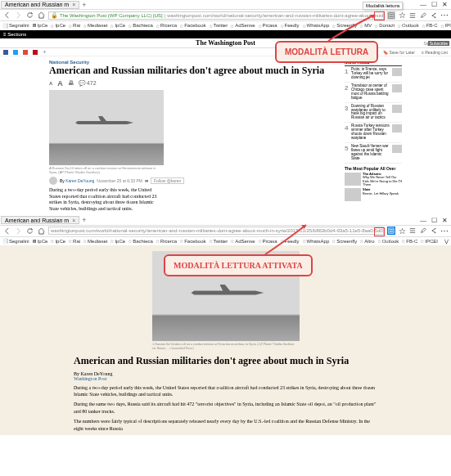 Image resolution: width=451 pixels, height=476 pixels. Describe the element at coordinates (373, 132) in the screenshot. I see `most-read-item: 4Russia-Turkey tensions simmer after Tur…` at that location.